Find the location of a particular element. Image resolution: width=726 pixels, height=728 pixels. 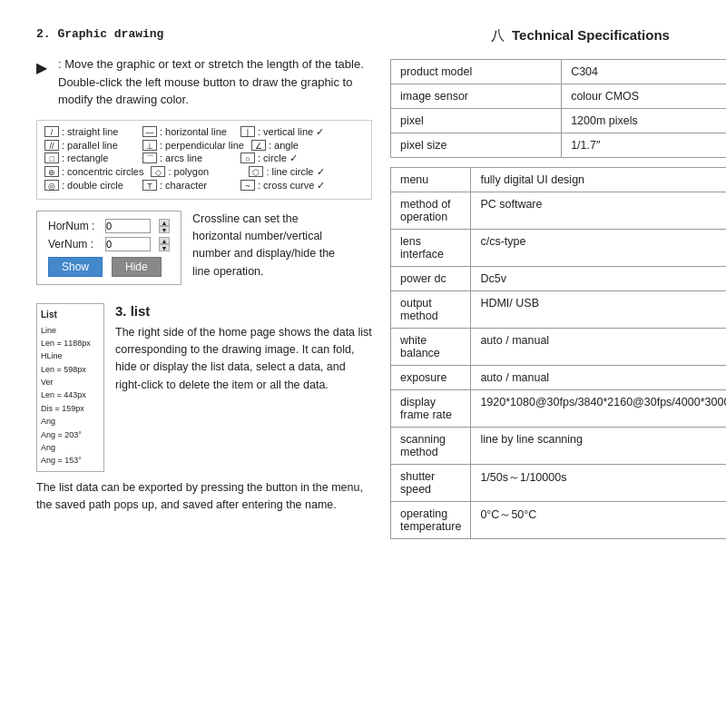

table-row: product model C304 is located at coordinates (559, 73).